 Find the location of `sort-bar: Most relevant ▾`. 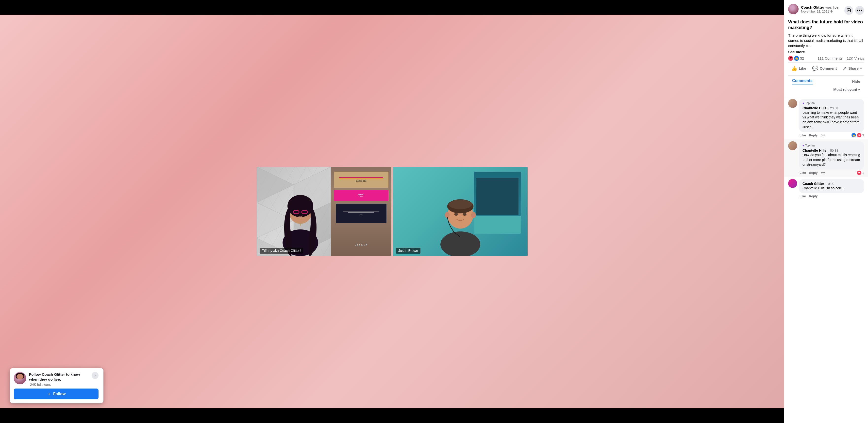

sort-bar: Most relevant ▾ is located at coordinates (826, 90).